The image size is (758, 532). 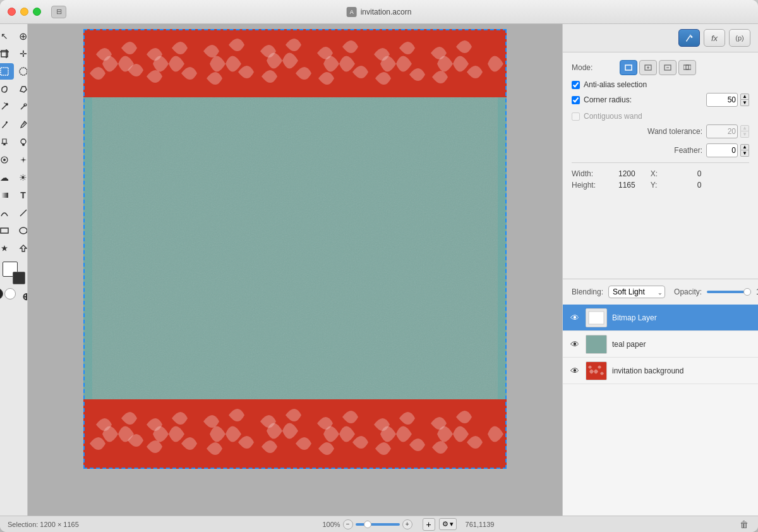 What do you see at coordinates (687, 68) in the screenshot?
I see `mode-intersect-btn` at bounding box center [687, 68].